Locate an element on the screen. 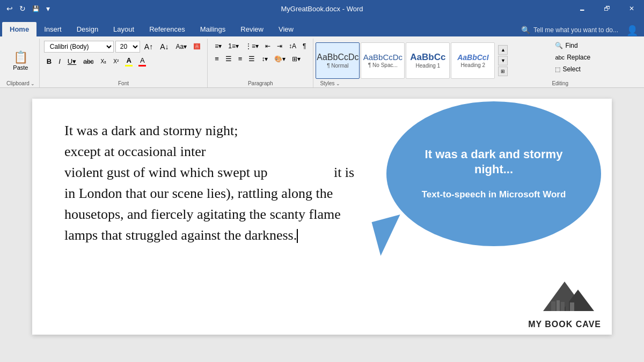  window-title: MyGreatBook.docx - Word is located at coordinates (322, 9).